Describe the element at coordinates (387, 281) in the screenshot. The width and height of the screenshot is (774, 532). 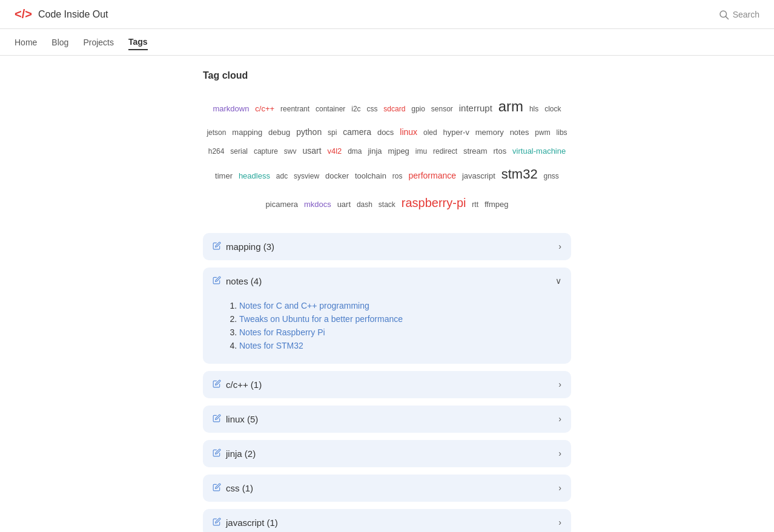
I see `tag-section-header-notes: notes (4)∨` at that location.